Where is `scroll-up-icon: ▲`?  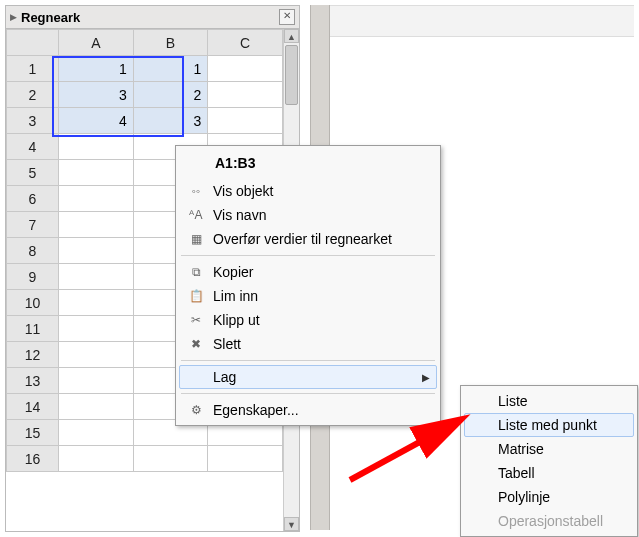
scroll-up-icon: ▲ is located at coordinates (292, 36).